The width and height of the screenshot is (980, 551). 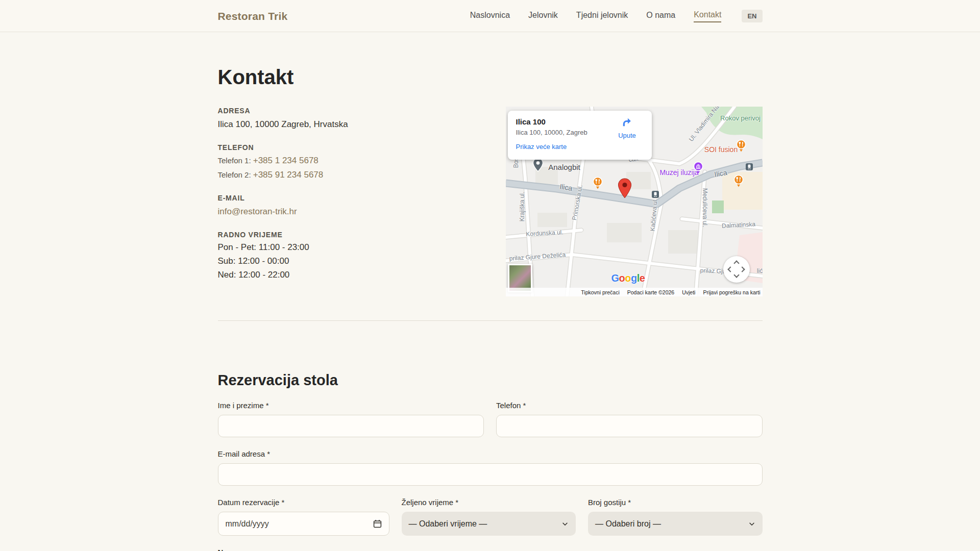 What do you see at coordinates (489, 517) in the screenshot?
I see `time-field-group: Željeno vrijeme * — Odaberi vrijeme —` at bounding box center [489, 517].